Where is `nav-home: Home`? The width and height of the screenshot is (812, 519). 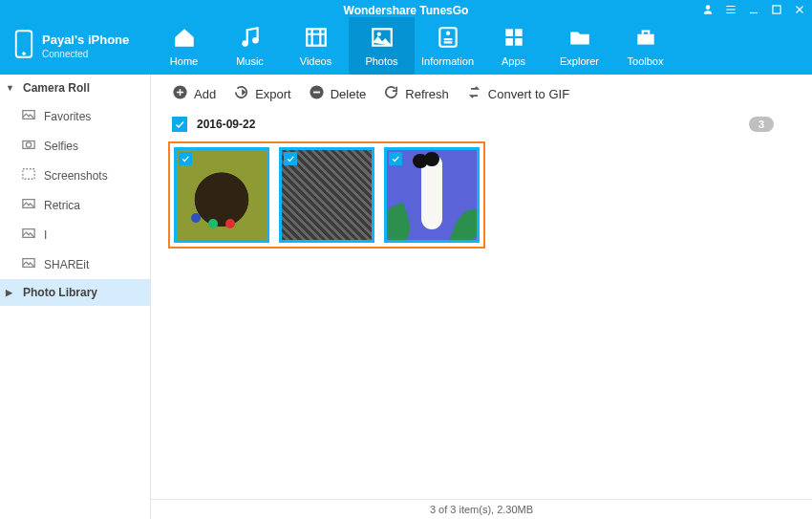
nav-home: Home is located at coordinates (183, 46).